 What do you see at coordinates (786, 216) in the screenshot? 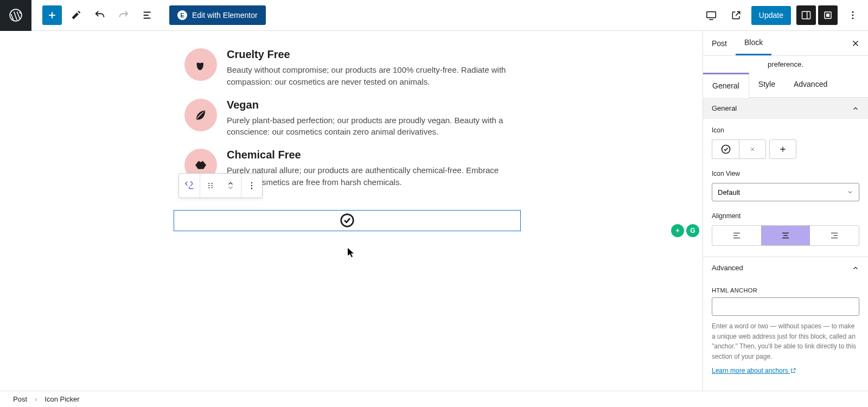
I see `alignment-label: Alignment` at bounding box center [786, 216].